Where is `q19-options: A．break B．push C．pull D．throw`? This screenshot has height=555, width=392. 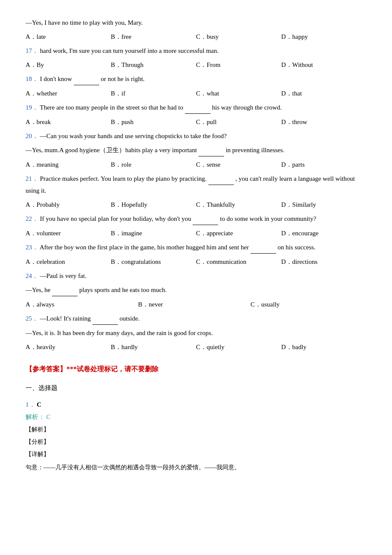 q19-options: A．break B．push C．pull D．throw is located at coordinates (196, 122).